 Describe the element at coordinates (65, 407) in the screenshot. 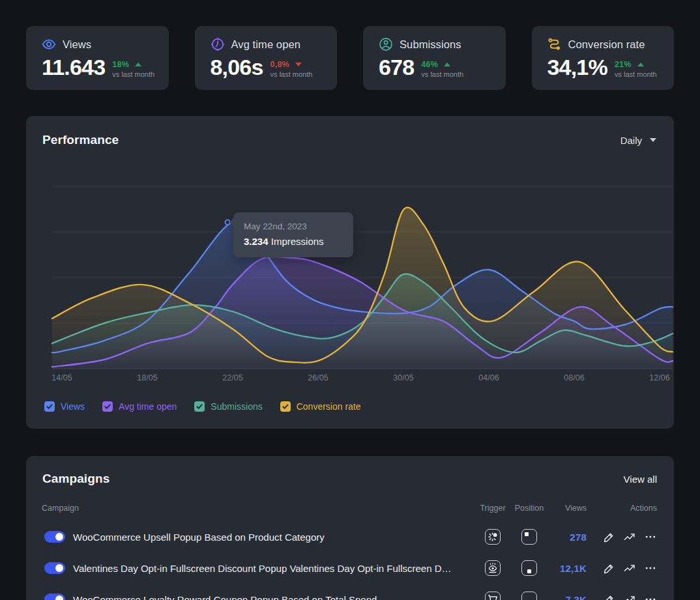

I see `legend-item-views: Views` at that location.